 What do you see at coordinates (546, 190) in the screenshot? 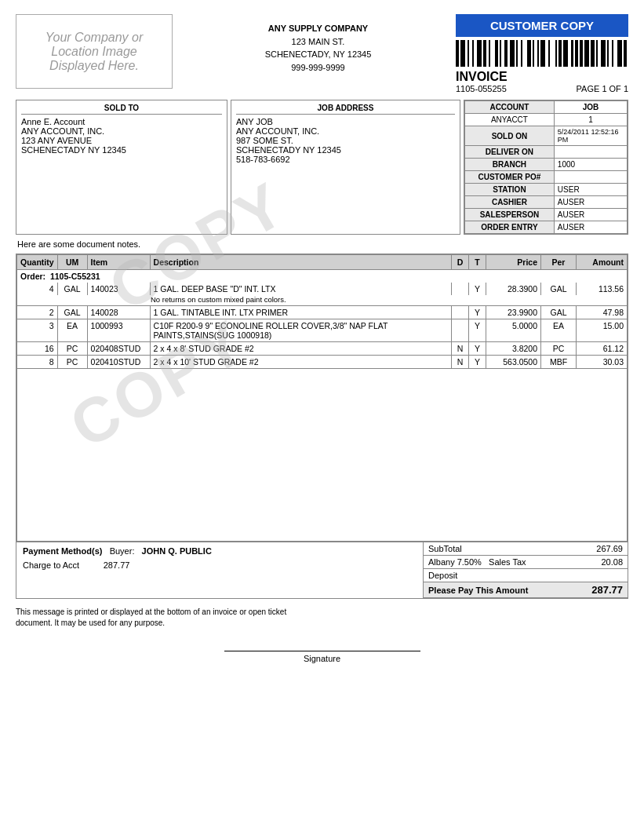
I see `info-row: STATIONUSER` at bounding box center [546, 190].